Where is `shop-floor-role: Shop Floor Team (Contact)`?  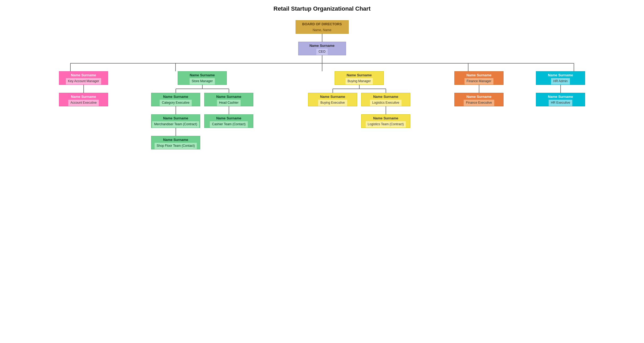
shop-floor-role: Shop Floor Team (Contact) is located at coordinates (176, 146).